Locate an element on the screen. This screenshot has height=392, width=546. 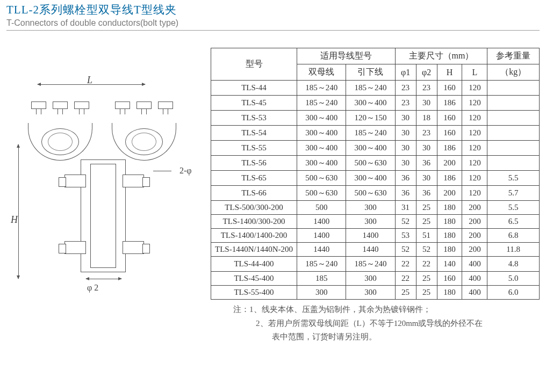
table-row: TLS-53300～400120～1503018160120 is located at coordinates (375, 118).